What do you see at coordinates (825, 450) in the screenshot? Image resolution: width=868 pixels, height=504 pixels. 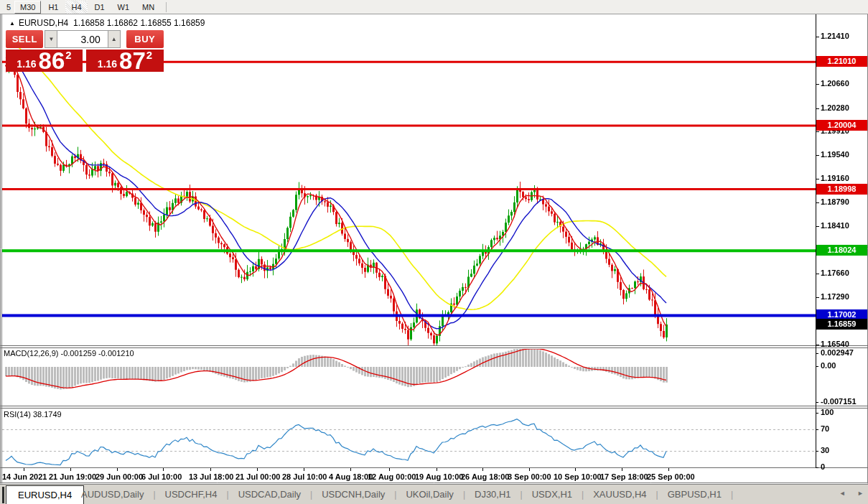 I see `rsi-axis-label: 30` at bounding box center [825, 450].